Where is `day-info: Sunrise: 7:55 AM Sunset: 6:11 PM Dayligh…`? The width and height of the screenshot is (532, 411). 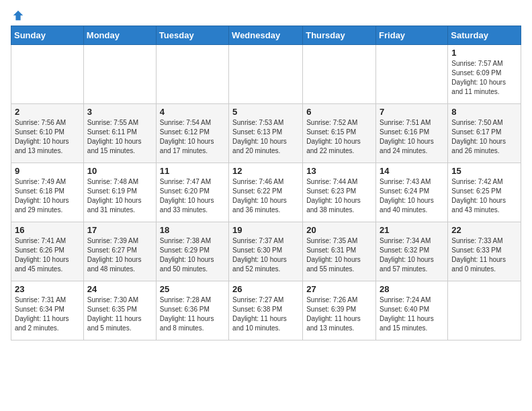 day-info: Sunrise: 7:55 AM Sunset: 6:11 PM Dayligh… is located at coordinates (120, 137).